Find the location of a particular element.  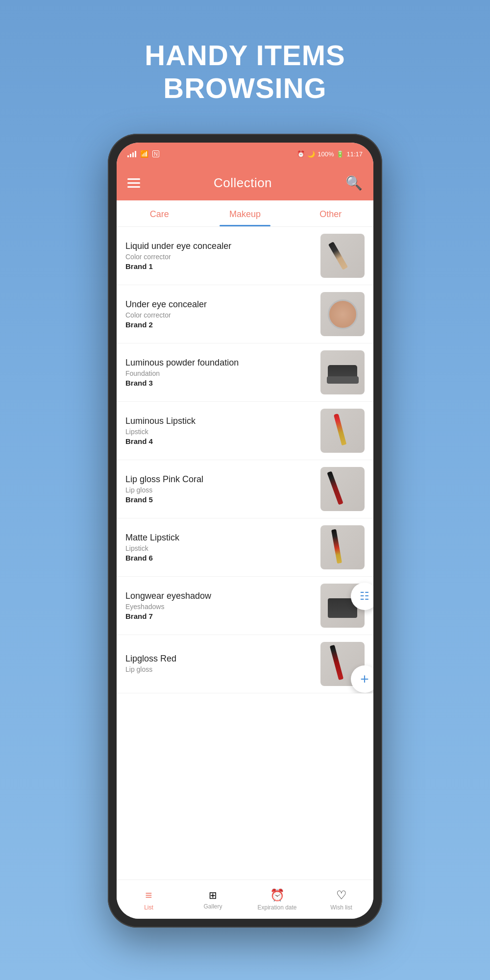

clock: 11:17 is located at coordinates (355, 154).